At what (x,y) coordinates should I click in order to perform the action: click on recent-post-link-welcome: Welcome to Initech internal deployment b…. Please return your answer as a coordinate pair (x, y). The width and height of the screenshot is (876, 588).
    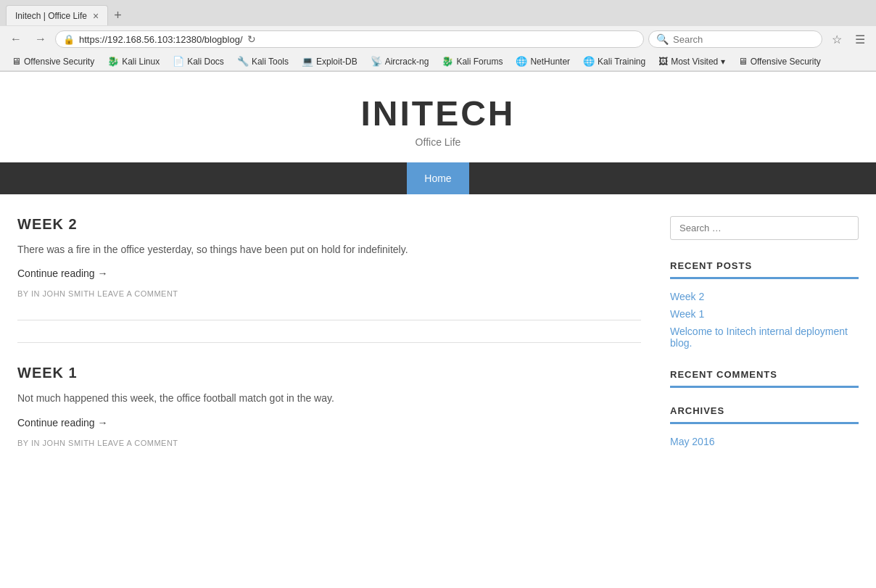
    Looking at the image, I should click on (764, 337).